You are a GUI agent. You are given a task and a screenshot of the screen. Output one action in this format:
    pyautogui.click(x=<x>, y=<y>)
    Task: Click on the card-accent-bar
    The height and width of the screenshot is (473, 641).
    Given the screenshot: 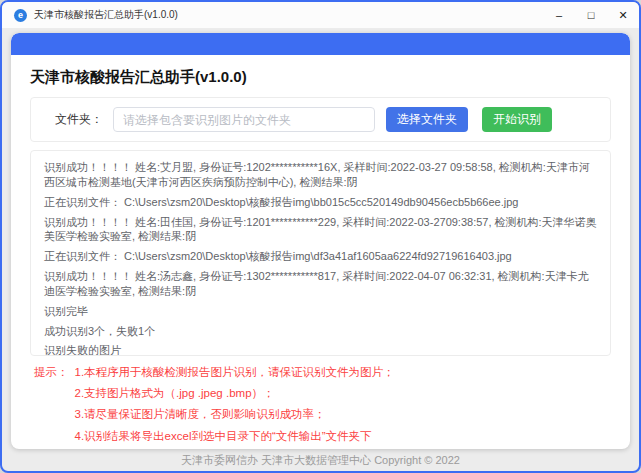 What is the action you would take?
    pyautogui.click(x=320, y=44)
    